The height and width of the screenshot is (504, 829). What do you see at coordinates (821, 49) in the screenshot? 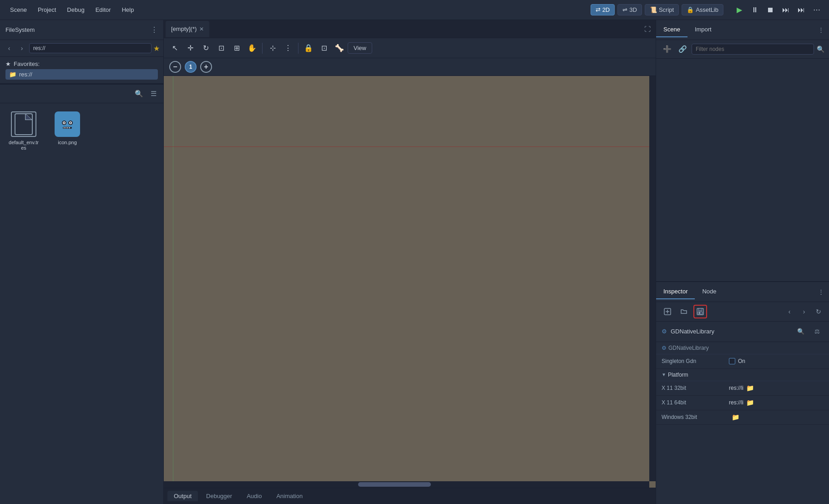
I see `filter-search-icon: 🔍` at bounding box center [821, 49].